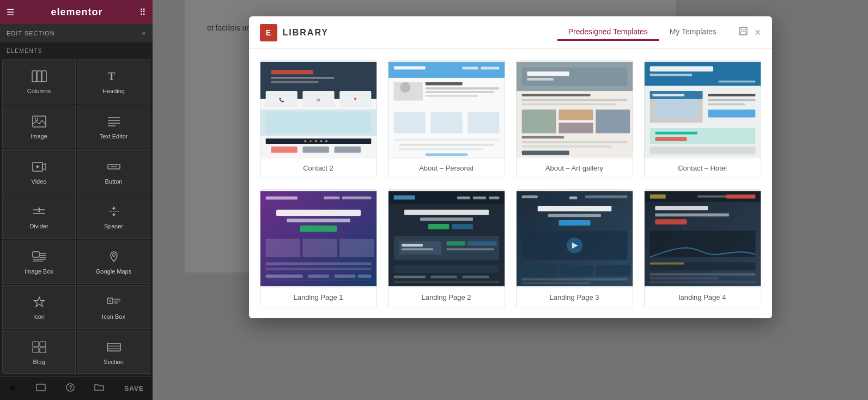 This screenshot has width=868, height=400. What do you see at coordinates (693, 33) in the screenshot?
I see `tab-my-templates: My Templates` at bounding box center [693, 33].